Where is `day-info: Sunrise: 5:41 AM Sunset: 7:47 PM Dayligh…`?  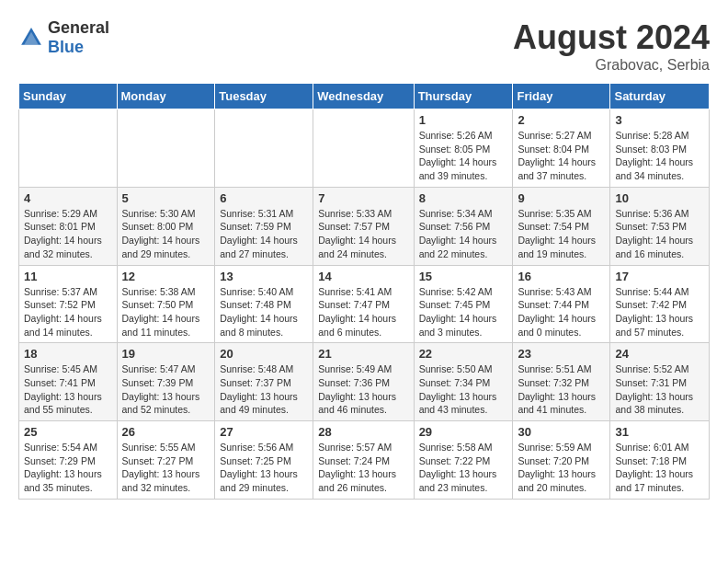 day-info: Sunrise: 5:41 AM Sunset: 7:47 PM Dayligh… is located at coordinates (363, 313).